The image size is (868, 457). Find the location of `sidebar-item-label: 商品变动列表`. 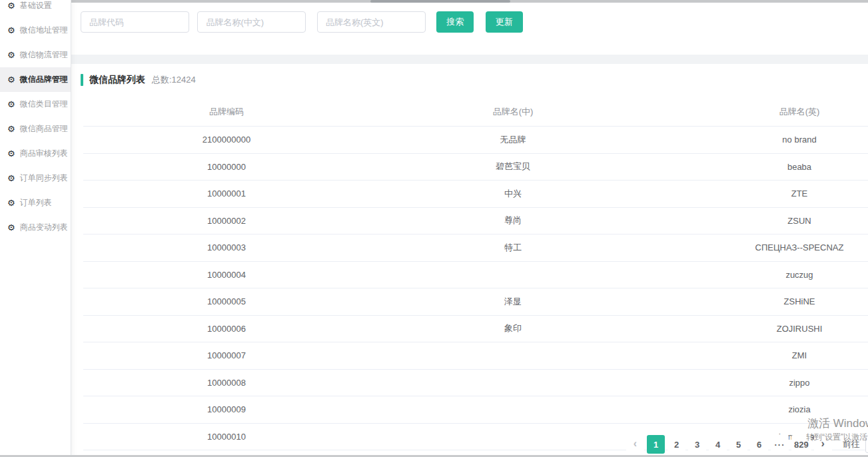

sidebar-item-label: 商品变动列表 is located at coordinates (44, 228).